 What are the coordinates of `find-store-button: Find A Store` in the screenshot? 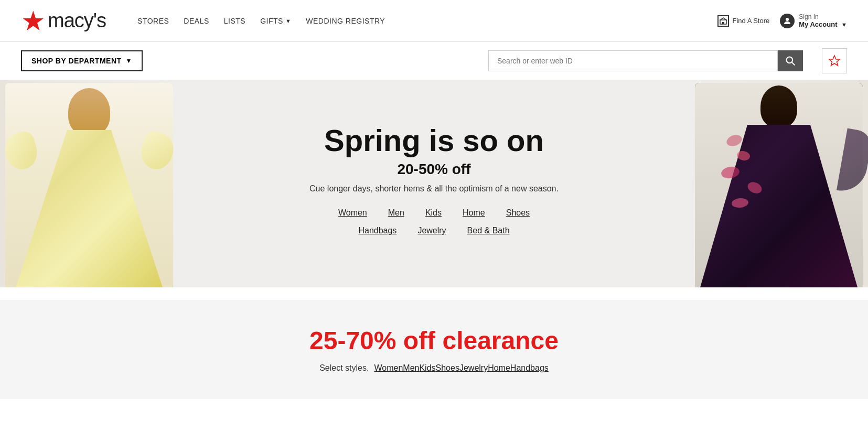 It's located at (744, 21).